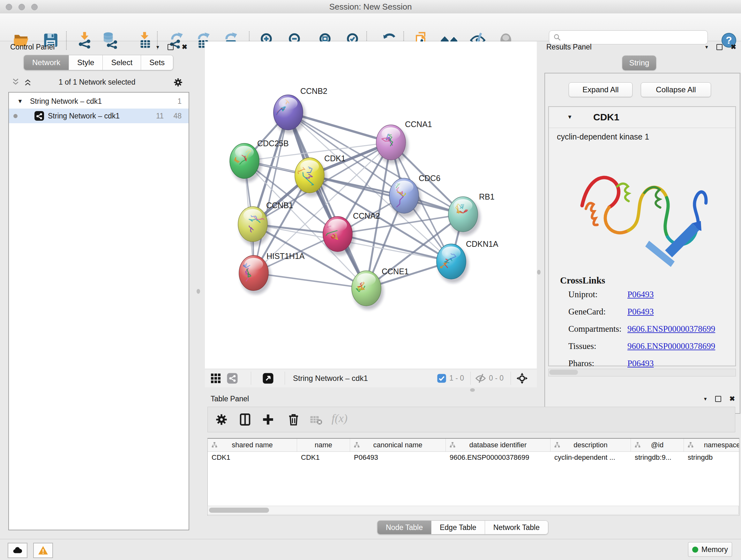 The height and width of the screenshot is (560, 741). Describe the element at coordinates (404, 527) in the screenshot. I see `tab-node-table: Node Table` at that location.